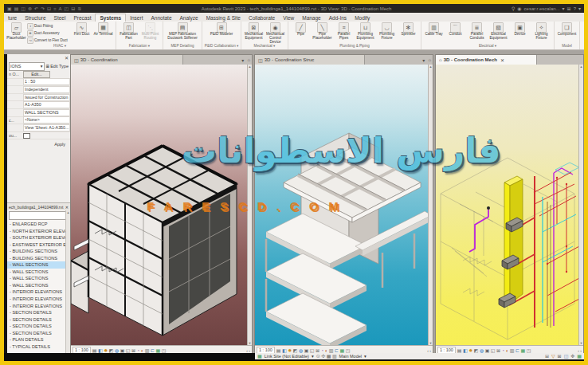  Describe the element at coordinates (276, 33) in the screenshot. I see `mechanical-control-device-button: ◉Mechanical Control Device` at that location.